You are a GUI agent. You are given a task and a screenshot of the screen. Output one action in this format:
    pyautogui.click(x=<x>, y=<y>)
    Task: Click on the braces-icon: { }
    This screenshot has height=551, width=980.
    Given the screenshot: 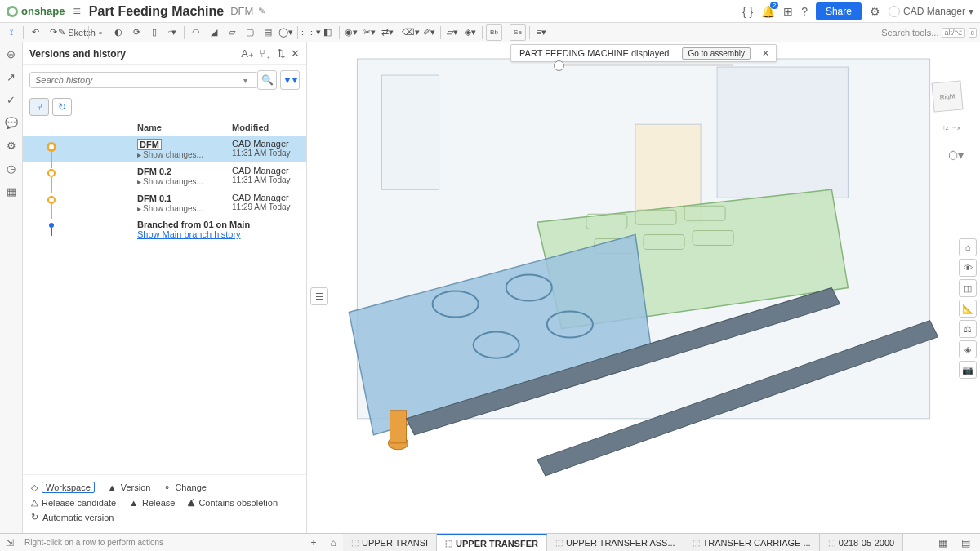 What is the action you would take?
    pyautogui.click(x=748, y=11)
    